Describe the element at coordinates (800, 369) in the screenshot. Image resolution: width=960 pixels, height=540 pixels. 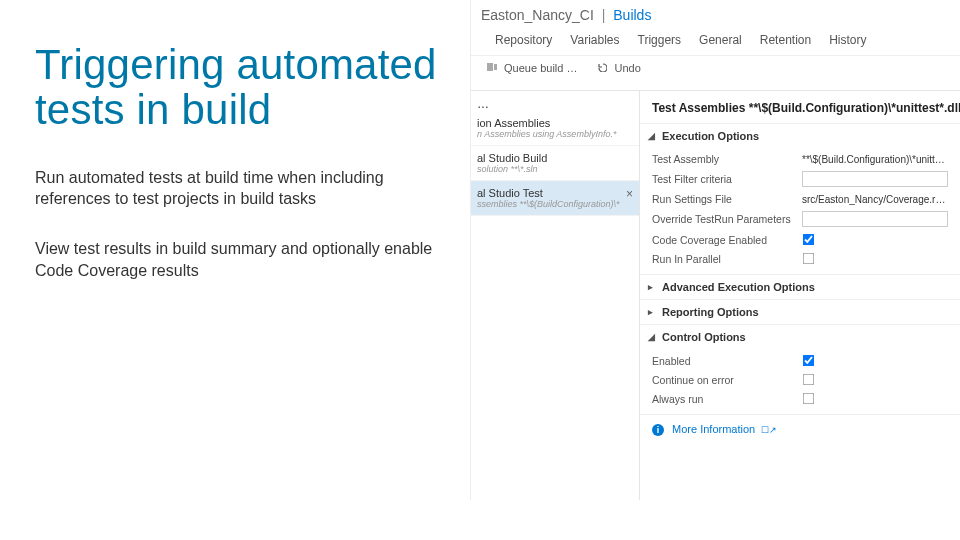
I see `section-control-options: ◢ Control Options Enabled Continue on er…` at that location.